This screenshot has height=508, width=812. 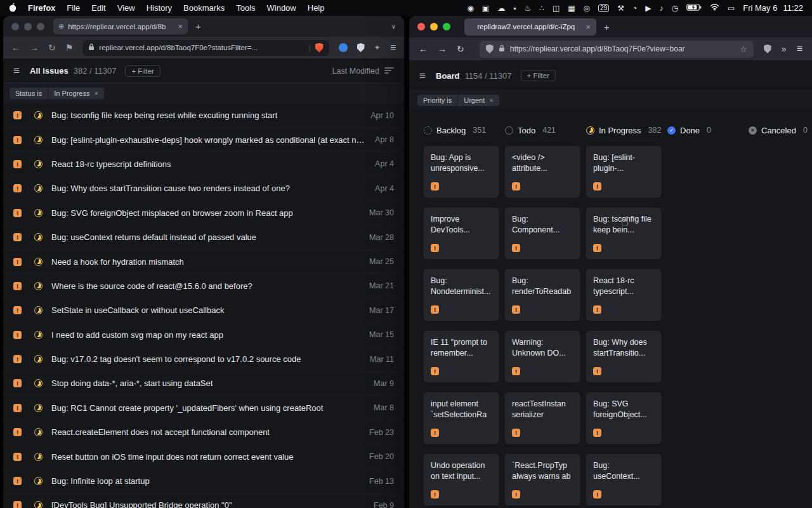 I want to click on board-card: Bug: App is unresponsive...!, so click(x=461, y=171).